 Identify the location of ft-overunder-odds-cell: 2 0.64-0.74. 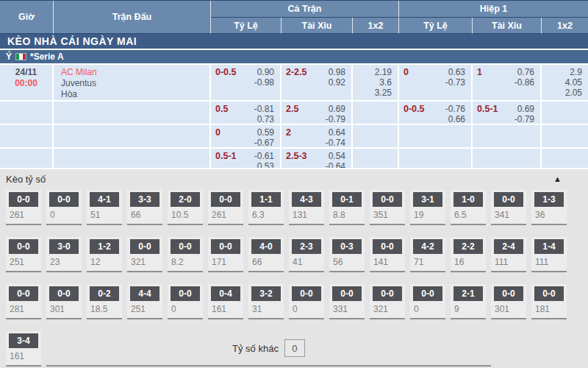
(318, 137).